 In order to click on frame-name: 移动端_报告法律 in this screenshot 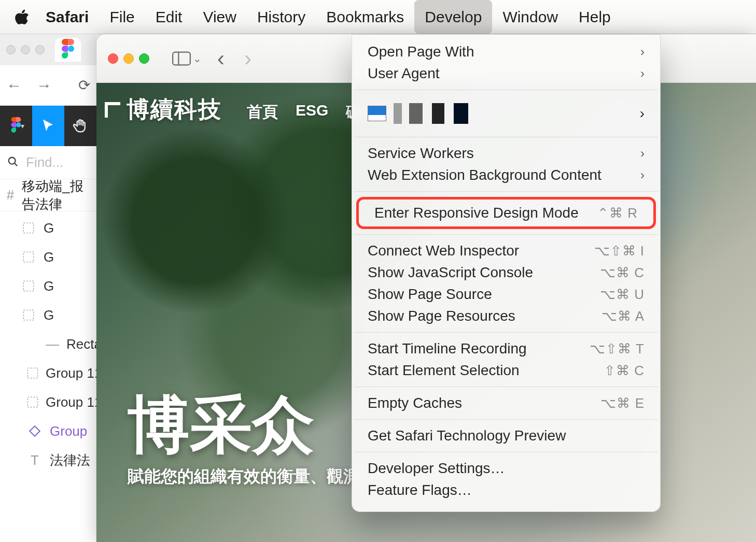, I will do `click(56, 195)`.